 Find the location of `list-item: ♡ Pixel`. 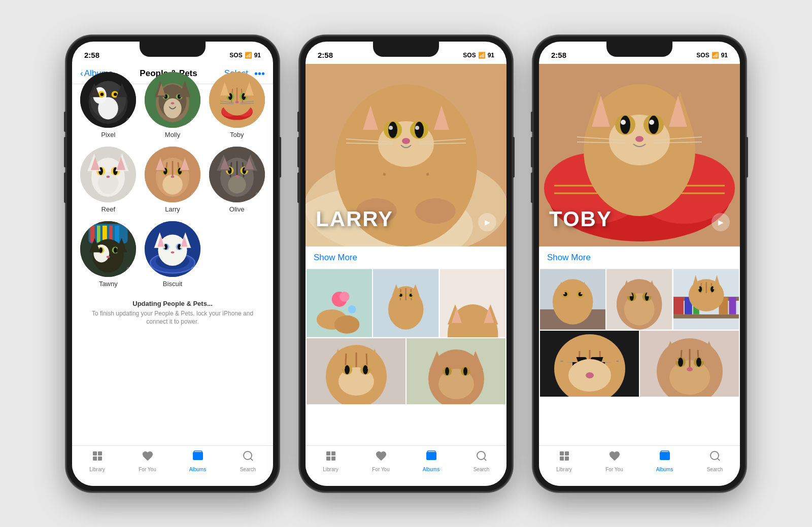

list-item: ♡ Pixel is located at coordinates (109, 106).